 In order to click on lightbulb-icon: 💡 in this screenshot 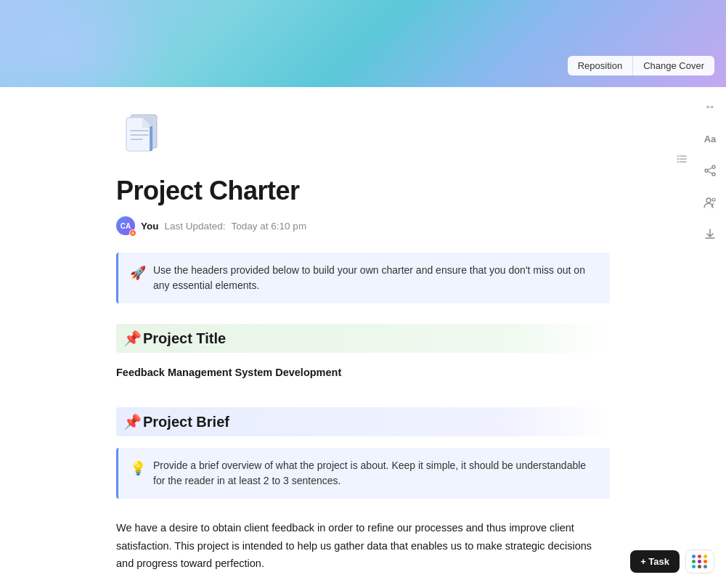, I will do `click(138, 469)`.